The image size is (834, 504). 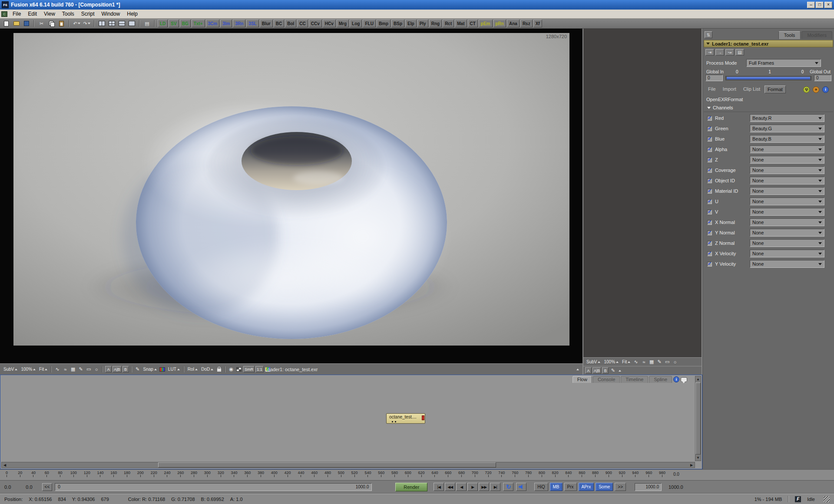 What do you see at coordinates (369, 23) in the screenshot?
I see `tool-shortcut-button: FLU` at bounding box center [369, 23].